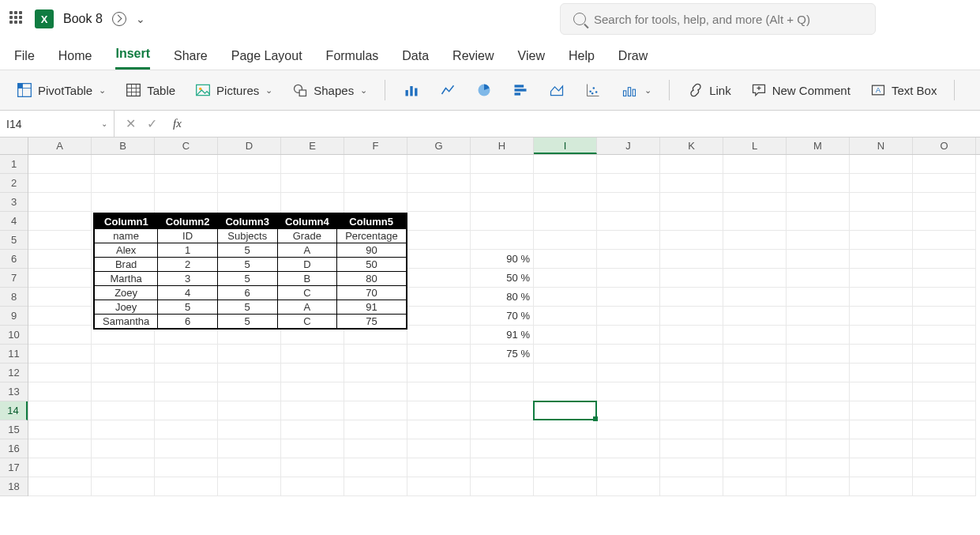  Describe the element at coordinates (313, 354) in the screenshot. I see `cell-E11` at that location.